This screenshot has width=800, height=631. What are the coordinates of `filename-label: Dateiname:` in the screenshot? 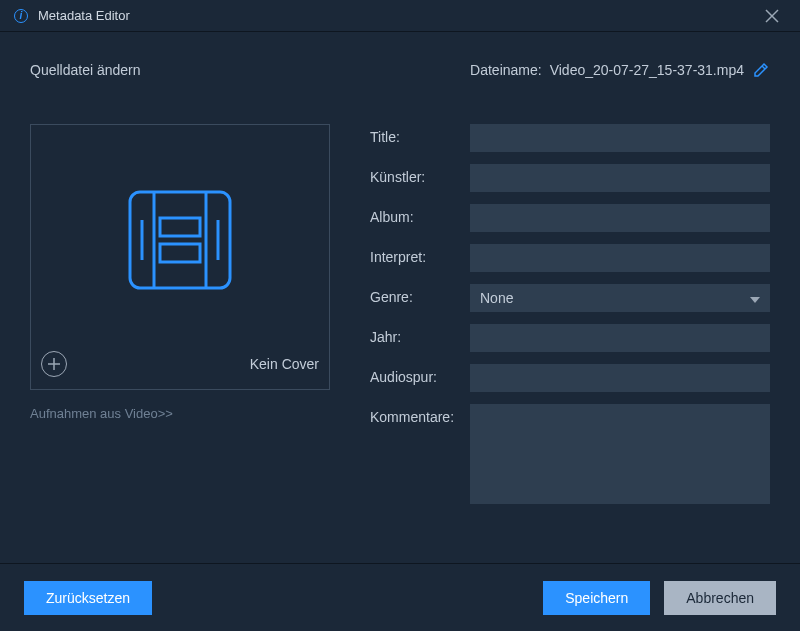 It's located at (506, 70).